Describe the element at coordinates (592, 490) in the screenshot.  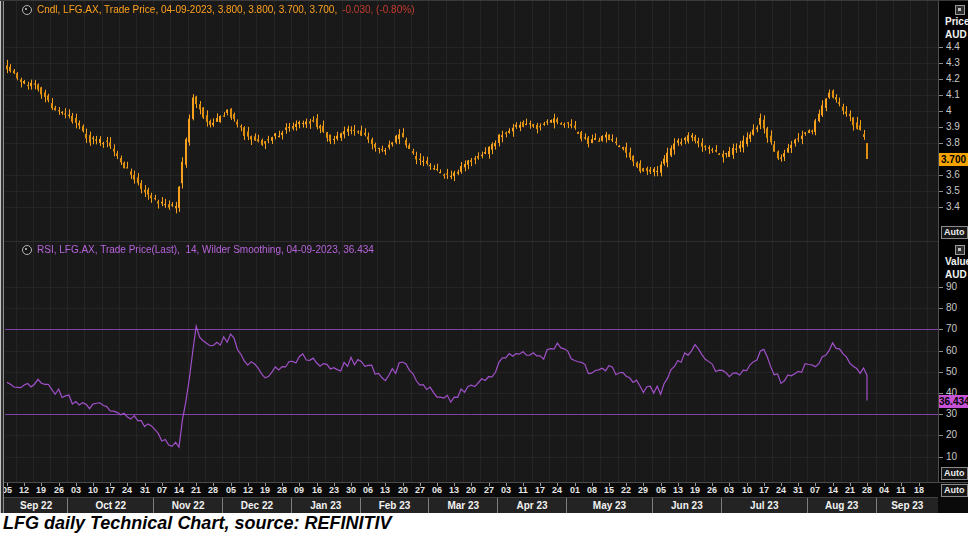
I see `day-tick-label: 08` at that location.